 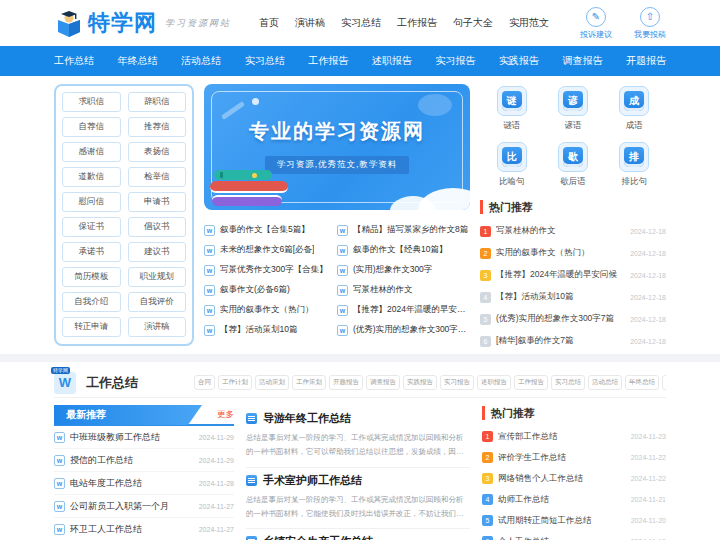 What do you see at coordinates (574, 458) in the screenshot?
I see `hot-item: 2 评价学生工作总结 2024-11-22` at bounding box center [574, 458].